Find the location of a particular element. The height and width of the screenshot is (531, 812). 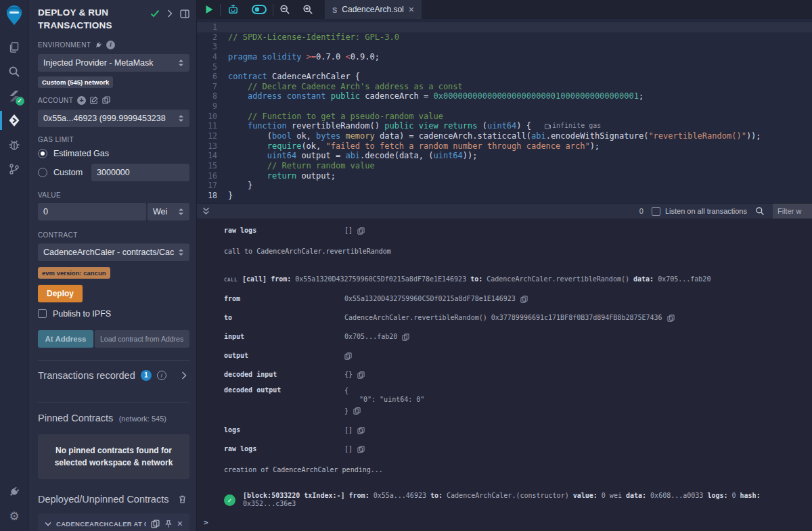

chevron-down-icon is located at coordinates (48, 524).